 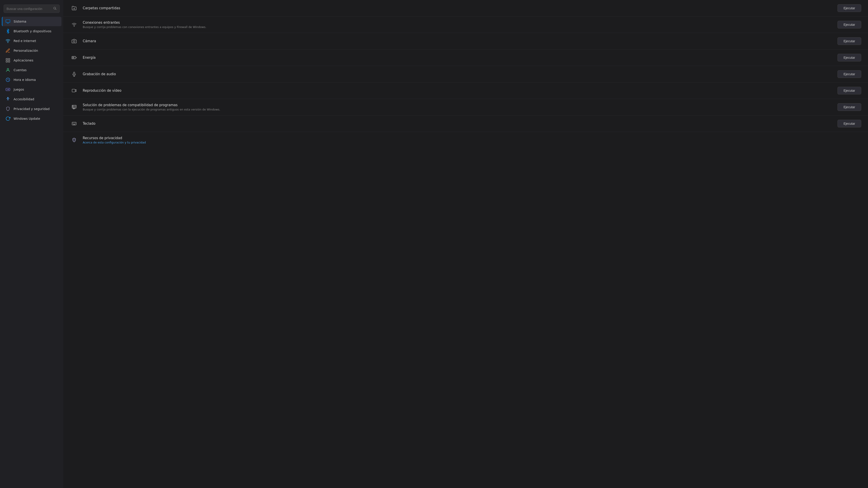 I want to click on ejecutar-button-compat: Ejecutar, so click(x=849, y=107).